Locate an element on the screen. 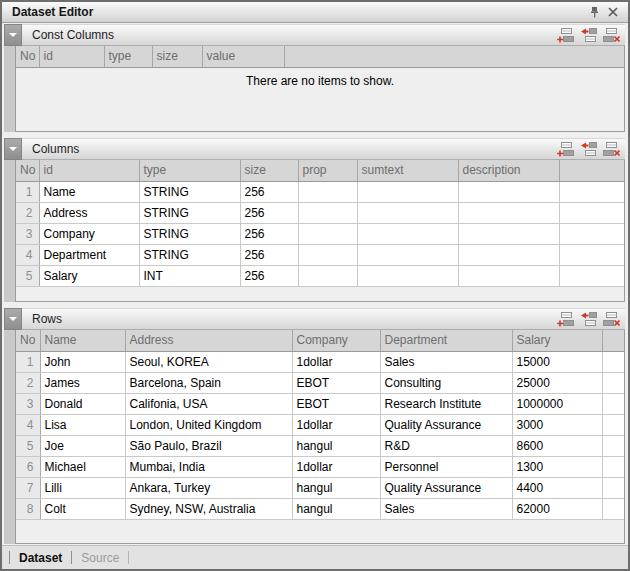 Image resolution: width=630 pixels, height=571 pixels. table-row: 3CompanySTRING256 is located at coordinates (320, 234).